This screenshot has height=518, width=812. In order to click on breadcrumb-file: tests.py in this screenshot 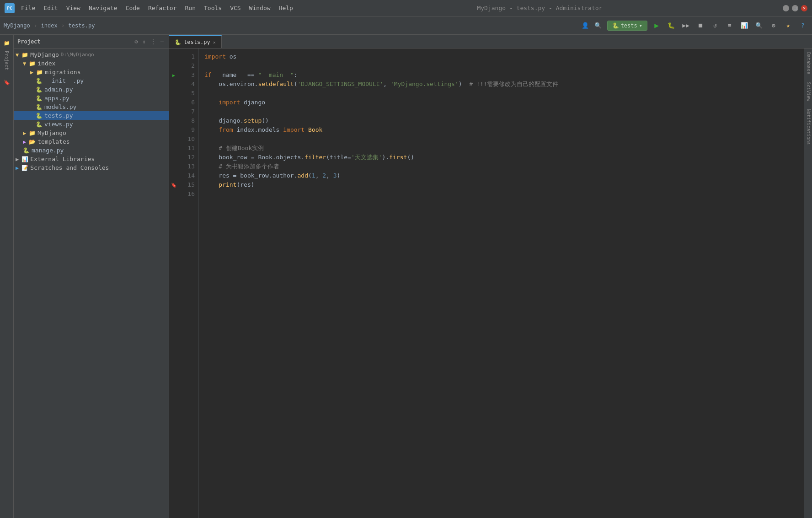, I will do `click(82, 26)`.